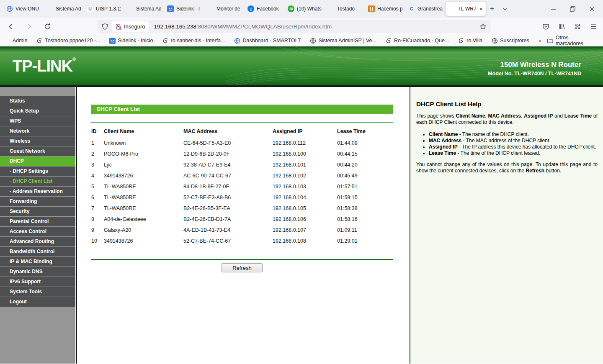  I want to click on sidebar-item-logout: Logout, so click(38, 302).